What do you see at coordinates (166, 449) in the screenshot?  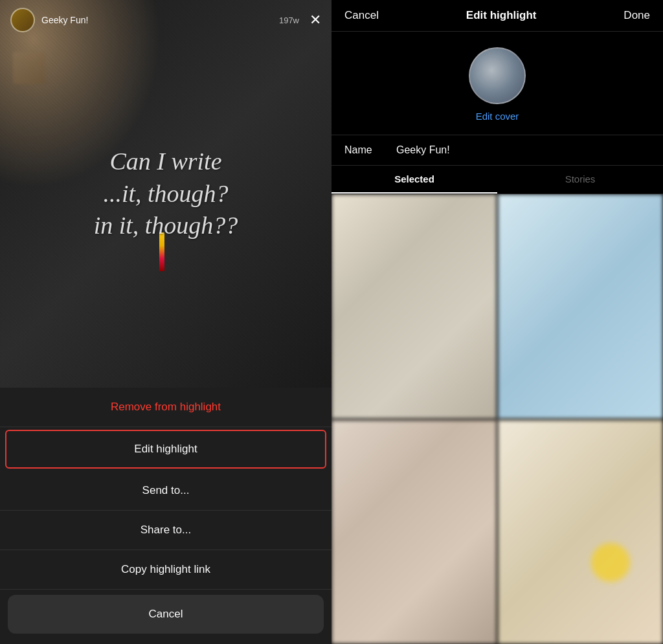 I see `edit-label: Edit highlight` at bounding box center [166, 449].